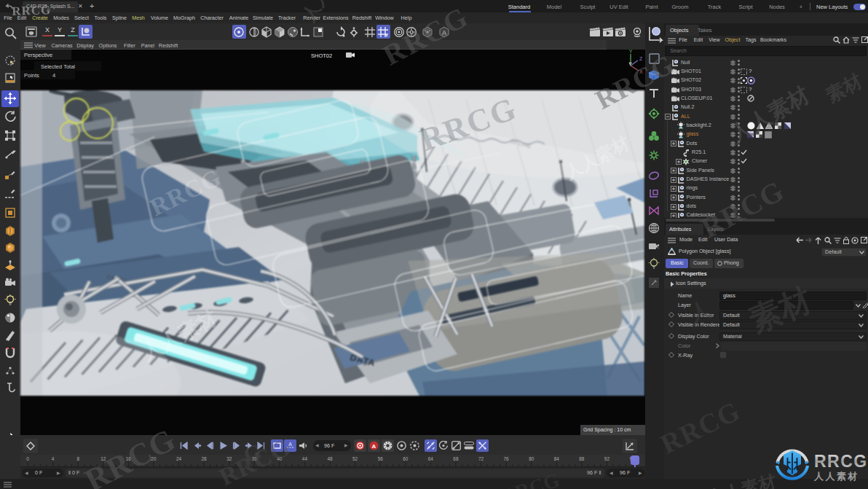 The height and width of the screenshot is (489, 868). Describe the element at coordinates (431, 459) in the screenshot. I see `svg-text: 64` at that location.